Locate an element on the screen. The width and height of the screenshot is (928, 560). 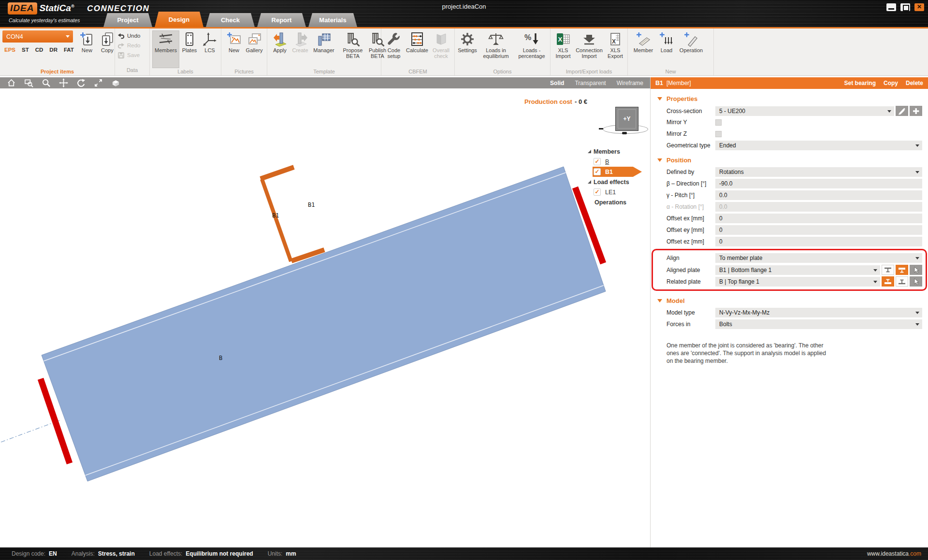
overall-check-button: Overall check is located at coordinates (441, 49).